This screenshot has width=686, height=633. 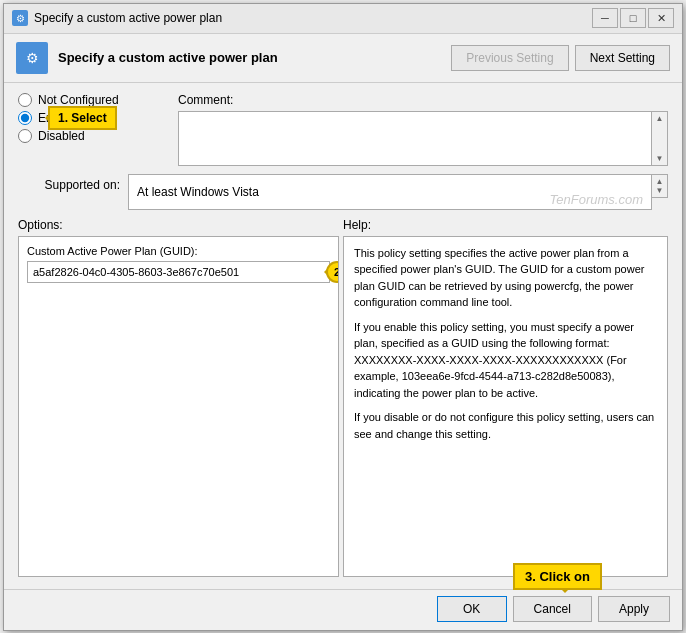 What do you see at coordinates (73, 183) in the screenshot?
I see `supported-label: Supported on:` at bounding box center [73, 183].